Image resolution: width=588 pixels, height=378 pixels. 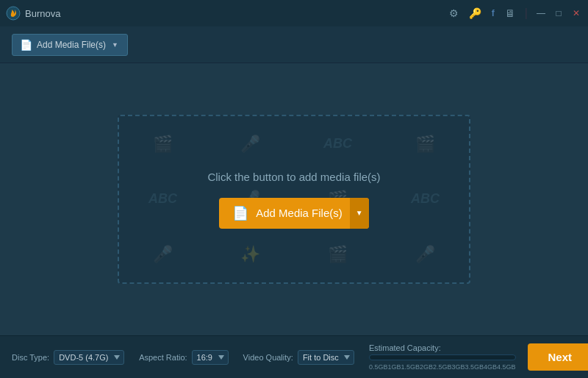 I want to click on app-logo-icon, so click(x=13, y=13).